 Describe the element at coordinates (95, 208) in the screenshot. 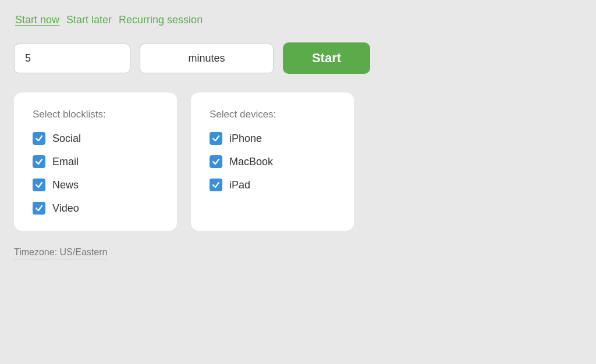

I see `list-item: Video` at that location.